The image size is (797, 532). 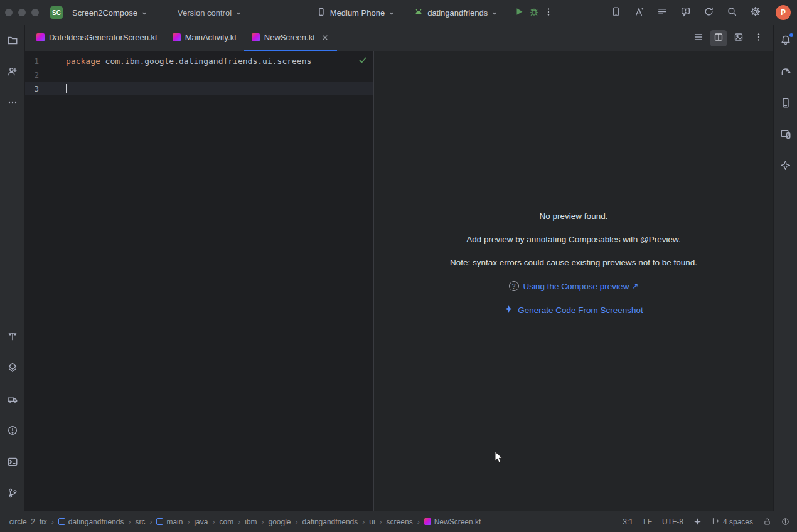 What do you see at coordinates (732, 522) in the screenshot?
I see `indent-widget: 4 spaces` at bounding box center [732, 522].